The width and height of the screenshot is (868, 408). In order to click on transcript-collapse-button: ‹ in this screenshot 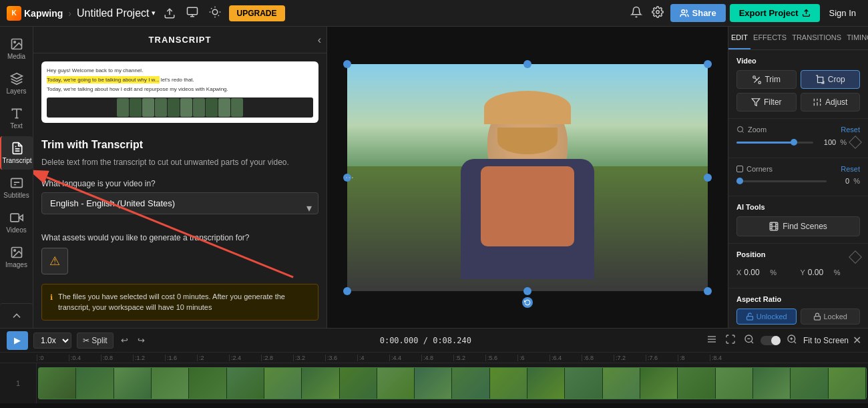, I will do `click(319, 40)`.